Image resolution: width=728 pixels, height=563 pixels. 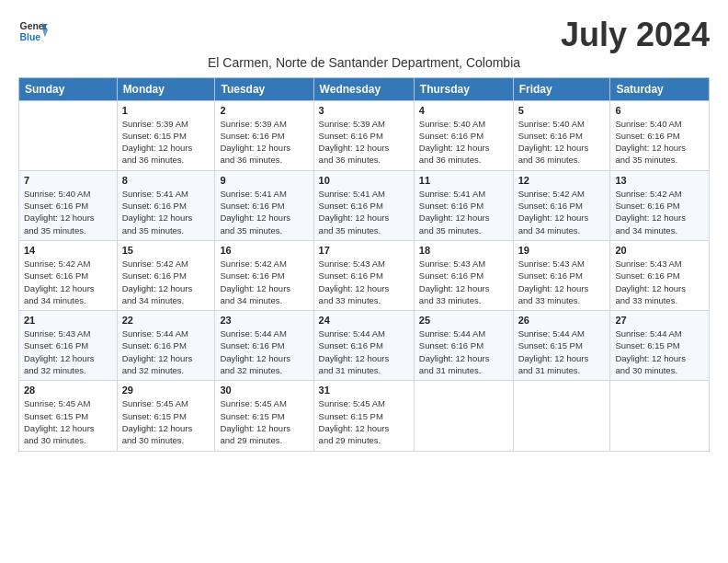 I want to click on calendar-week-row: 7Sunrise: 5:40 AM Sunset: 6:16 PM Daylig…, so click(x=364, y=205).